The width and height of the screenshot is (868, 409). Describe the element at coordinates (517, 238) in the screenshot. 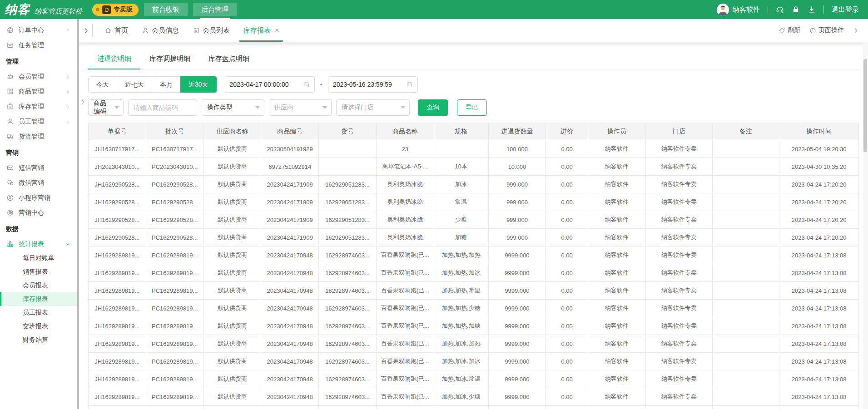

I see `table-cell: 999.000` at that location.